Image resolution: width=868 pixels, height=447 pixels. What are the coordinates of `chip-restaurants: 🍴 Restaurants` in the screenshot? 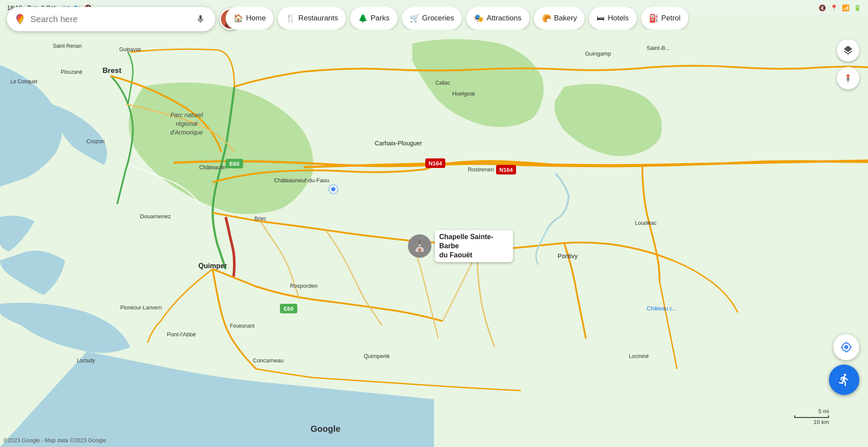 It's located at (312, 18).